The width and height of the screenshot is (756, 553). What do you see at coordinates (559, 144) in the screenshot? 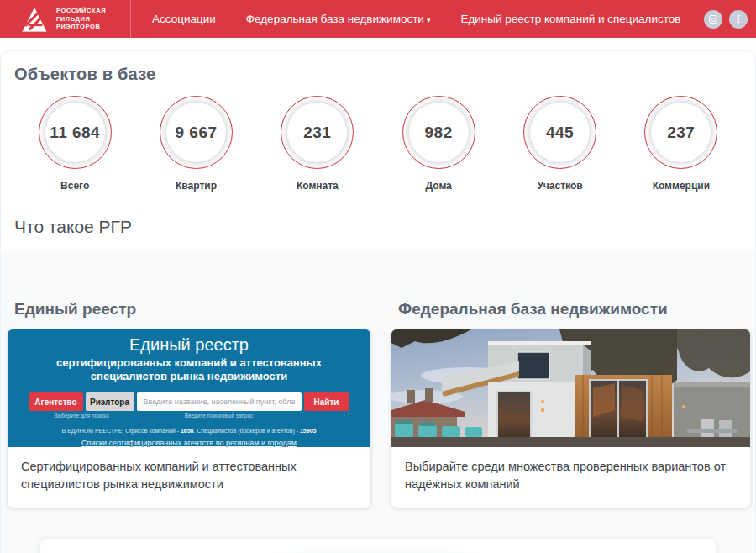
I see `stat-plots: 445 Участков` at bounding box center [559, 144].